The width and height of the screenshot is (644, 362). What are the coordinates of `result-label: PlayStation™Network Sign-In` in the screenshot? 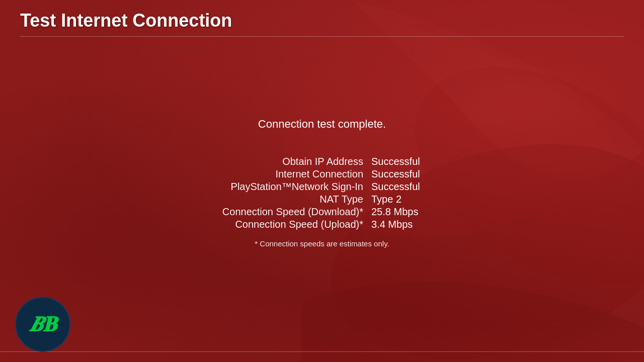 It's located at (273, 187).